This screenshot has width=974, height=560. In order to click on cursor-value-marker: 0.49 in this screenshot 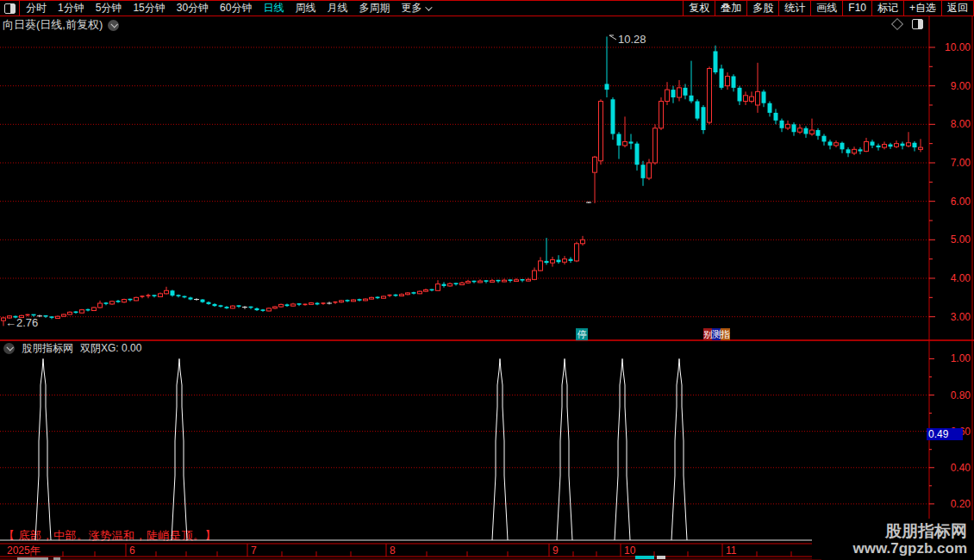, I will do `click(945, 434)`.